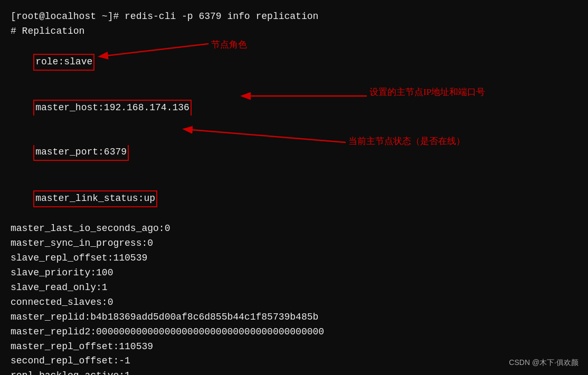  Describe the element at coordinates (294, 273) in the screenshot. I see `line-slave-priority: slave_priority:100` at that location.